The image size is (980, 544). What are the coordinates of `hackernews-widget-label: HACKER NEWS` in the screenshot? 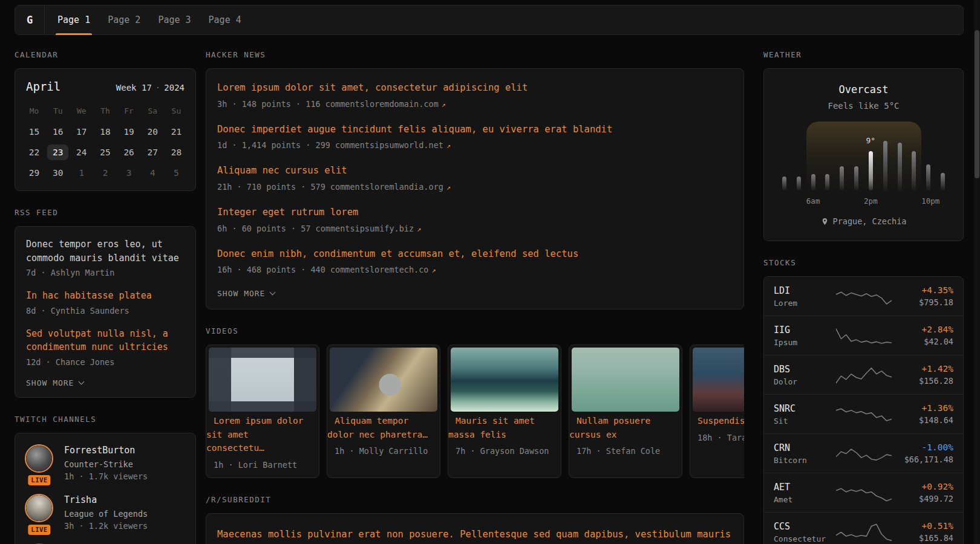 It's located at (475, 54).